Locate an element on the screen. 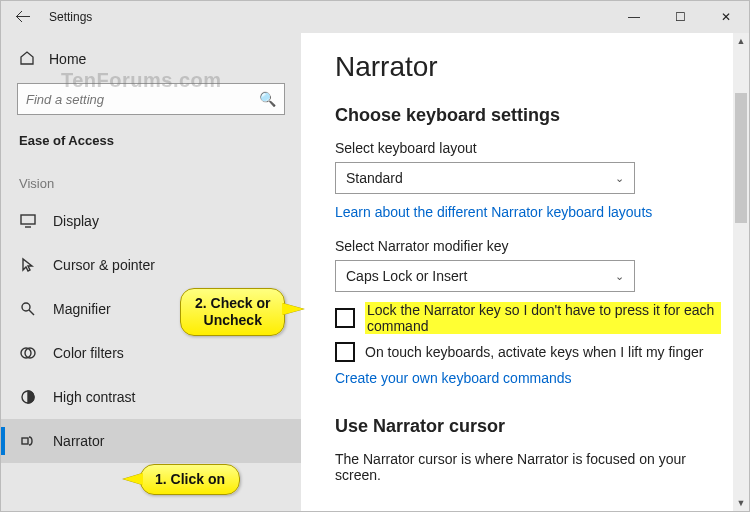 This screenshot has height=512, width=750. touch-keyboard-row: On touch keyboards, activate keys when I… is located at coordinates (528, 352).